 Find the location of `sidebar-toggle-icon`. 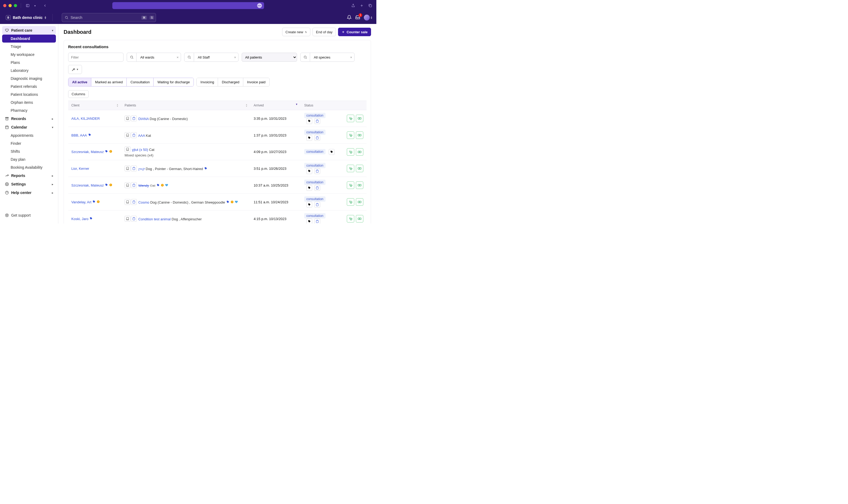

sidebar-toggle-icon is located at coordinates (28, 5).